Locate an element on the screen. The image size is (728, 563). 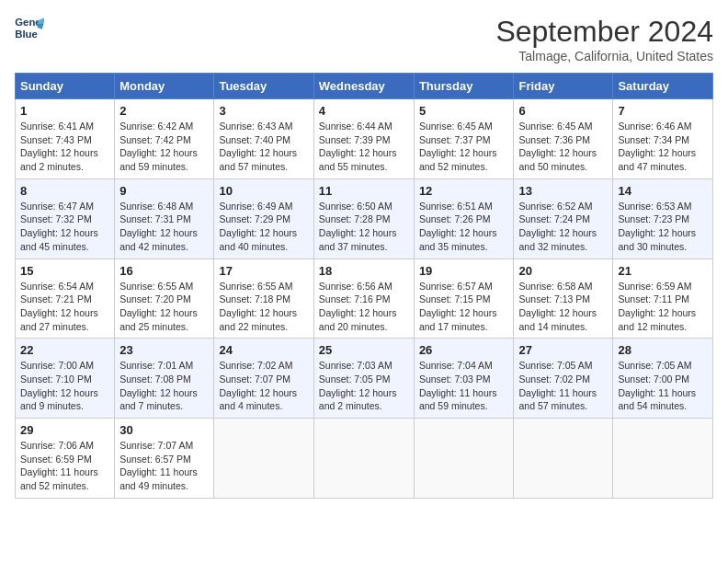
day-info: Sunrise: 6:50 AMSunset: 7:28 PMDaylight:… is located at coordinates (364, 226).